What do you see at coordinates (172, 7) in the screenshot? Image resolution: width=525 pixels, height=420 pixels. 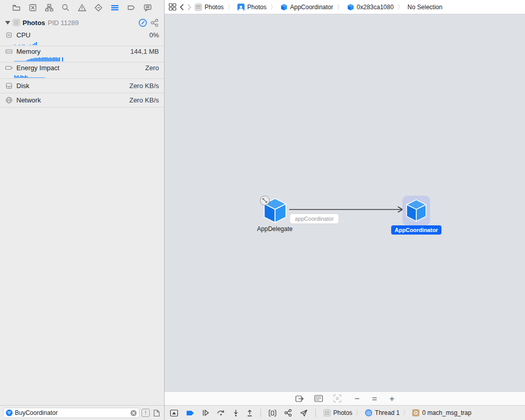 I see `related-items-icon` at bounding box center [172, 7].